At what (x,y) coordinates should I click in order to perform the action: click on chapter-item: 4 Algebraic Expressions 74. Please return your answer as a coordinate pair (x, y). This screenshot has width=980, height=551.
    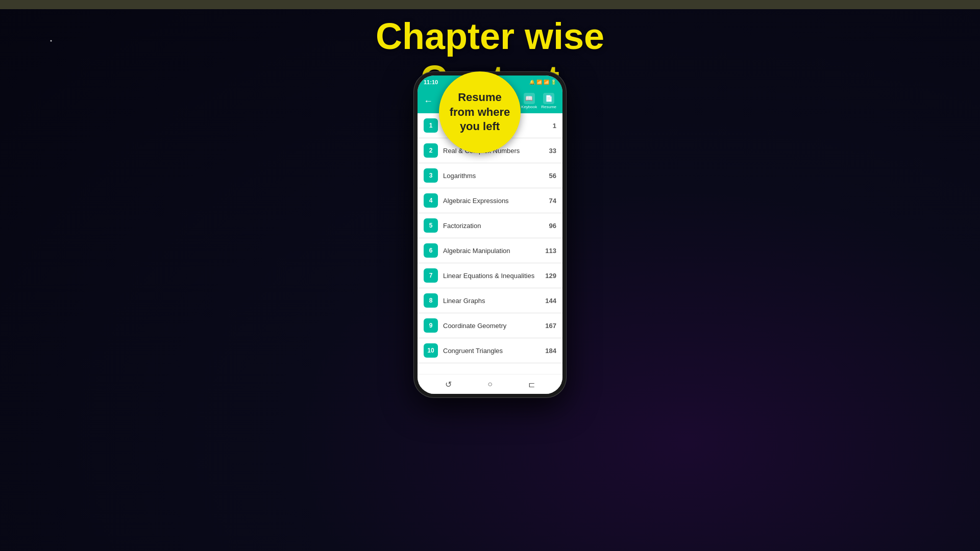
    Looking at the image, I should click on (490, 201).